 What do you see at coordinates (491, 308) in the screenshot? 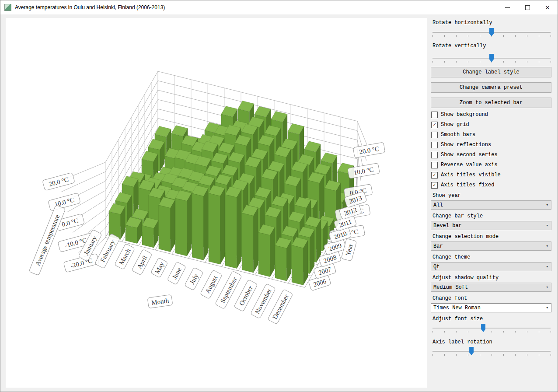
I see `font-combo: Times New Roman ▾` at bounding box center [491, 308].